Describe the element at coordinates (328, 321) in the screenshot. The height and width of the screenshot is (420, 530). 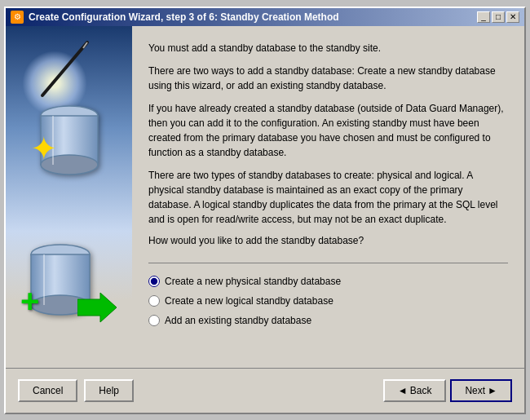
I see `radio-option-3: Add an existing standby database` at that location.